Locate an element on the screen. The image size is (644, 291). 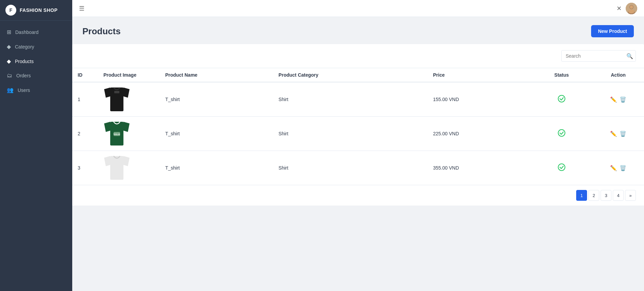
cell-price: 355.00 VND is located at coordinates (479, 168).